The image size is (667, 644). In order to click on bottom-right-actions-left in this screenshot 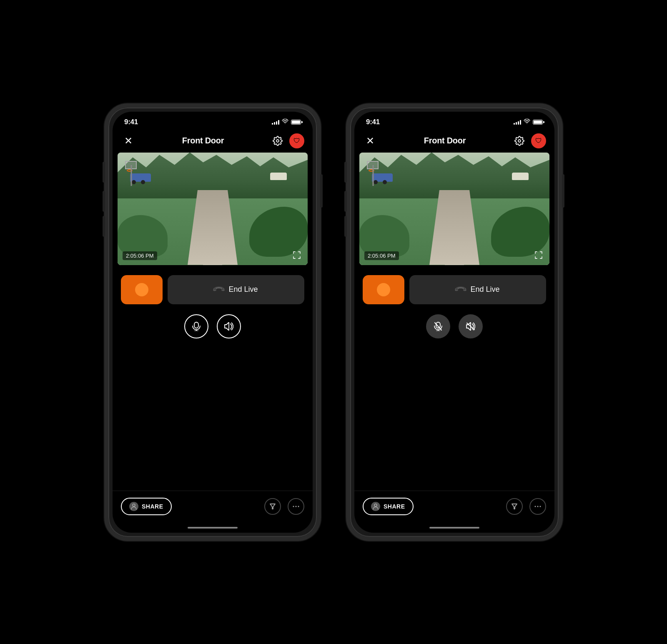, I will do `click(284, 506)`.